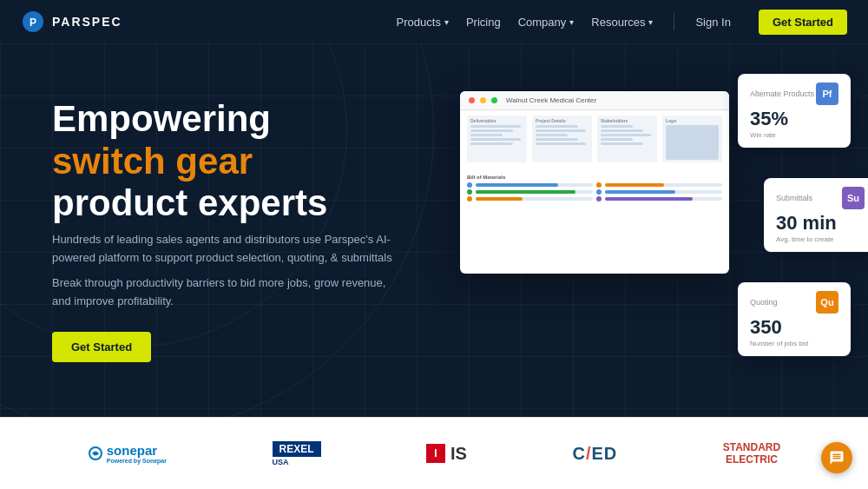  Describe the element at coordinates (483, 101) in the screenshot. I see `dash-dot-yellow` at that location.